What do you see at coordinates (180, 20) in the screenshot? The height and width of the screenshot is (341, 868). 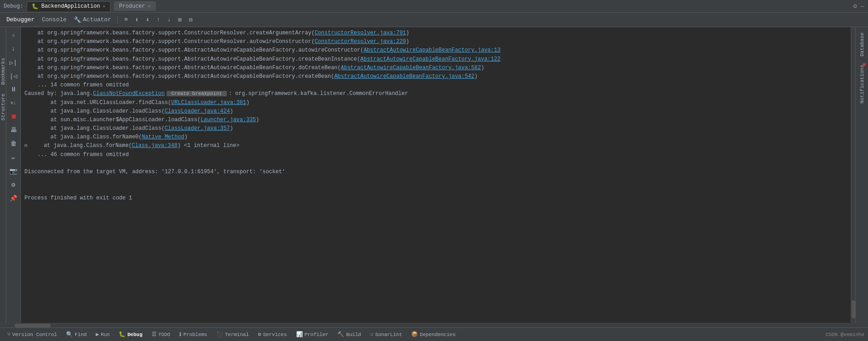 I see `action-grid: ⊞` at bounding box center [180, 20].